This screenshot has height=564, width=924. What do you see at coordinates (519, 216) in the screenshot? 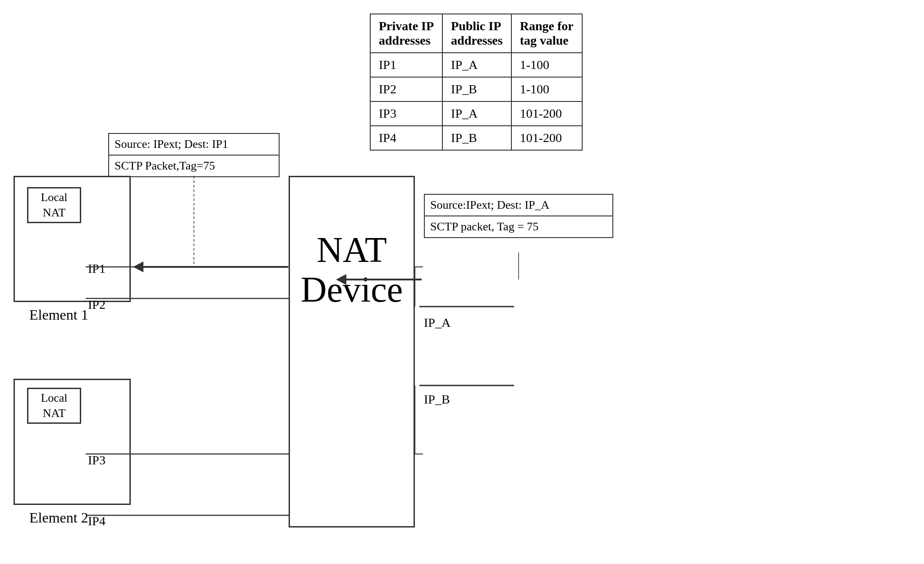
I see `packet-info-right: Source:IPext; Dest: IP_A SCTP packet, Ta…` at bounding box center [519, 216].